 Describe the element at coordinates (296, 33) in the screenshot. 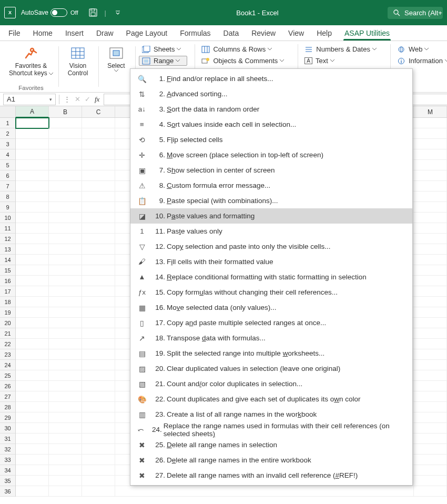

I see `tab-view: View` at that location.